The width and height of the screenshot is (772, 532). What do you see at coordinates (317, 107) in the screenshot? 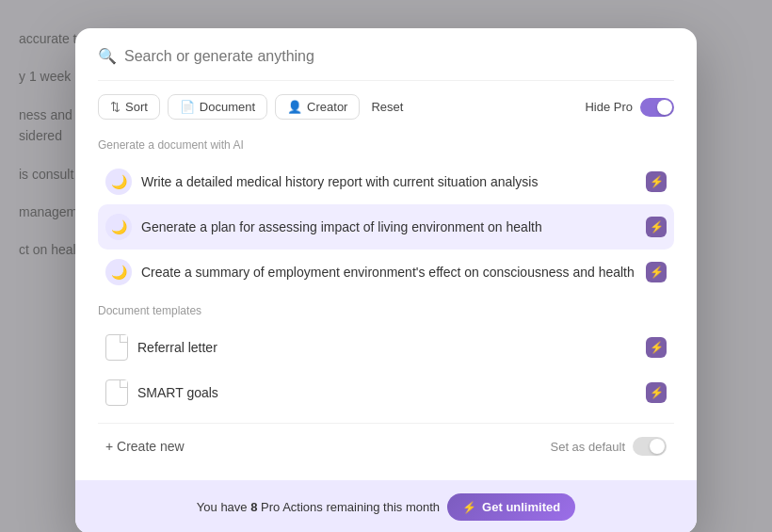
I see `creator-filter-button: 👤 Creator` at bounding box center [317, 107].